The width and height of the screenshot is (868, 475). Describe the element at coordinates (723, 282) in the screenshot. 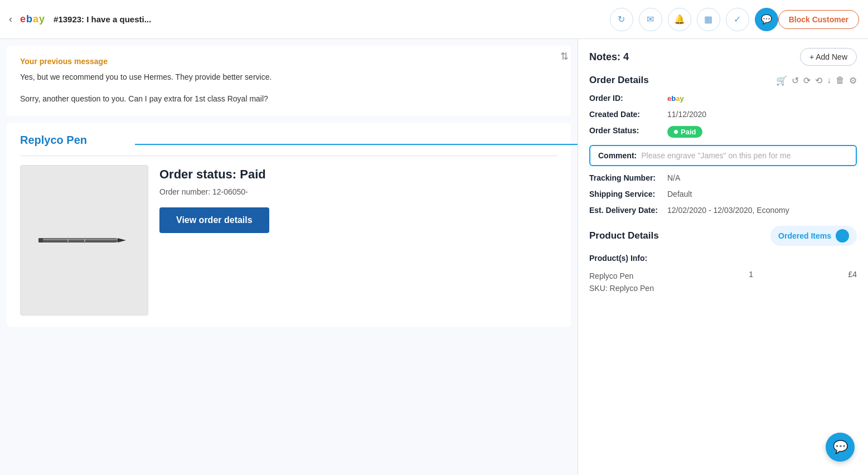

I see `product-item-row: Replyco Pen SKU: Replyco Pen 1 £4` at that location.